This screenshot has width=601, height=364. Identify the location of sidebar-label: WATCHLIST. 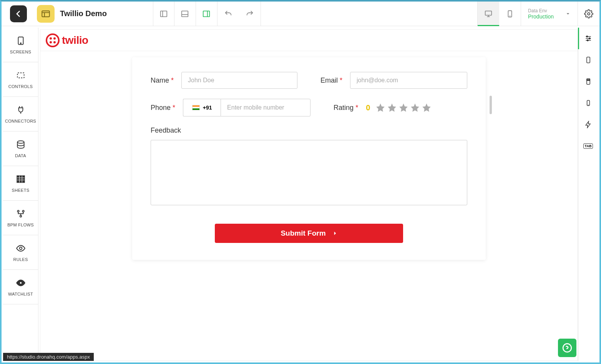
(21, 294).